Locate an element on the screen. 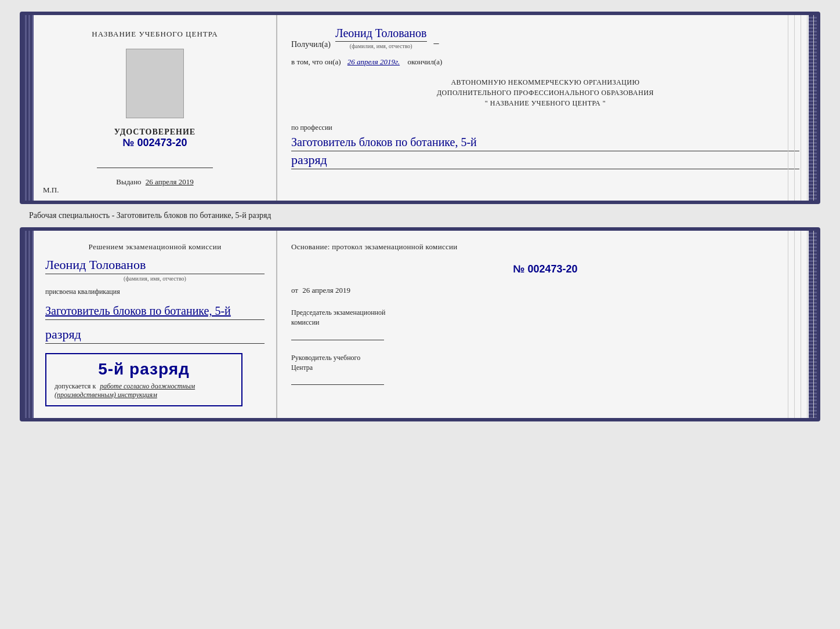 The width and height of the screenshot is (840, 629). head-sig-line is located at coordinates (338, 380).